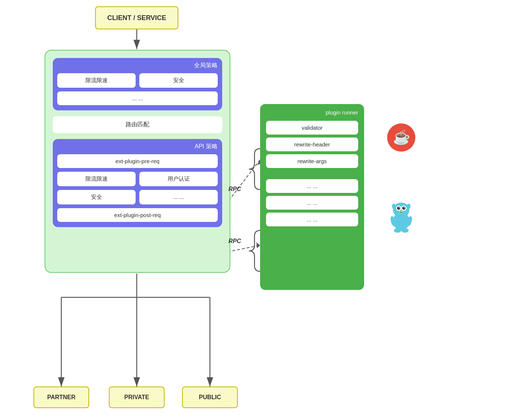 The width and height of the screenshot is (509, 420). What do you see at coordinates (97, 179) in the screenshot?
I see `api-rate-limit: 限流限速` at bounding box center [97, 179].